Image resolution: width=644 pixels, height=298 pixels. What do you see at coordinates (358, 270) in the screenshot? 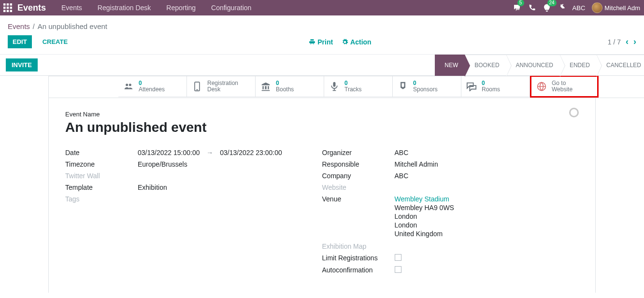
I see `autoconfirmation-label: Autoconfirmation` at bounding box center [358, 270].